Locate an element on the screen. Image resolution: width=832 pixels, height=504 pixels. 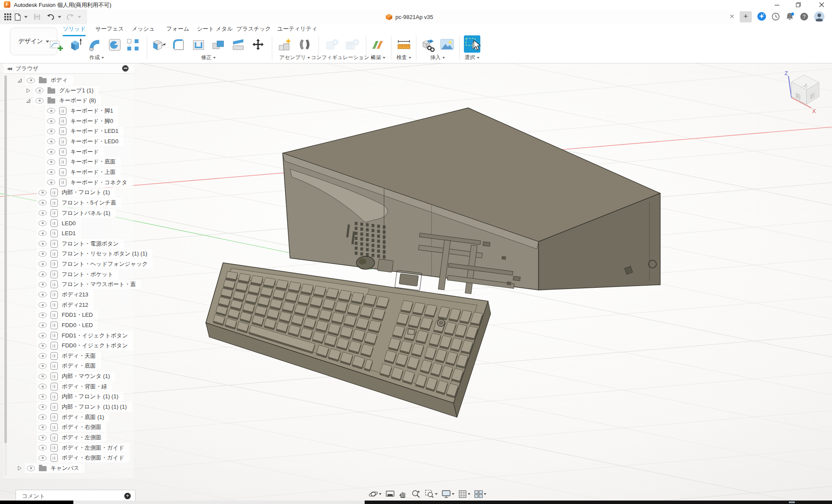
browser-tree-row: フロントパネル (1) is located at coordinates (76, 213).